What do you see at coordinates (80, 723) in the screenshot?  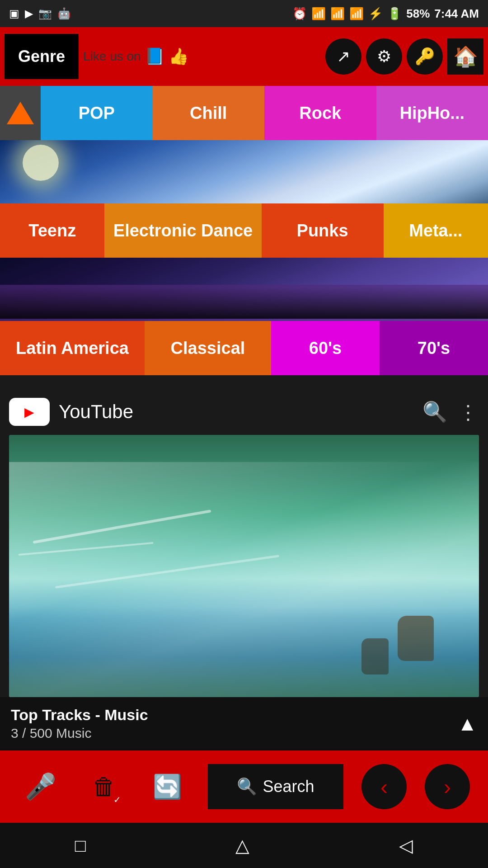 I see `track-details: Top Tracks - Music 3 / 500 Music` at bounding box center [80, 723].